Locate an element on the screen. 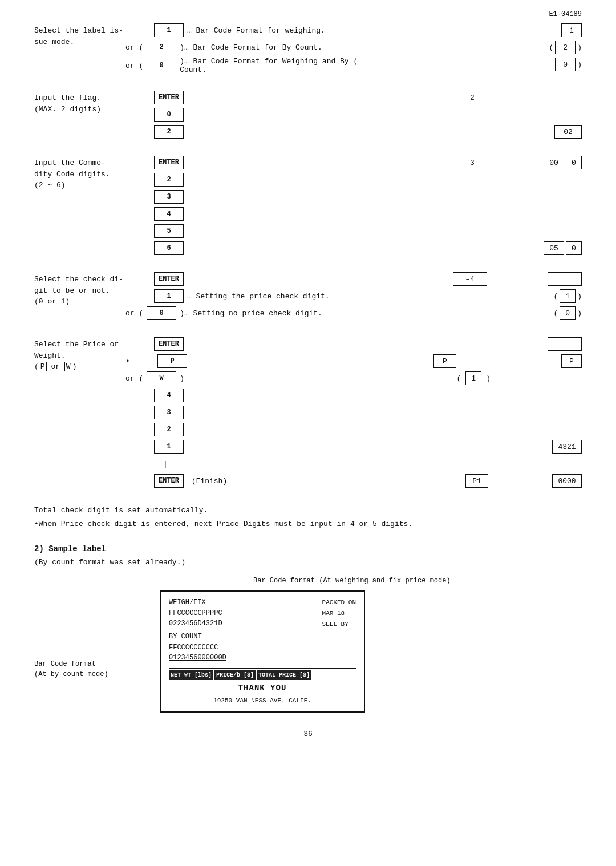 The image size is (616, 866). result-box: 2 is located at coordinates (565, 47).